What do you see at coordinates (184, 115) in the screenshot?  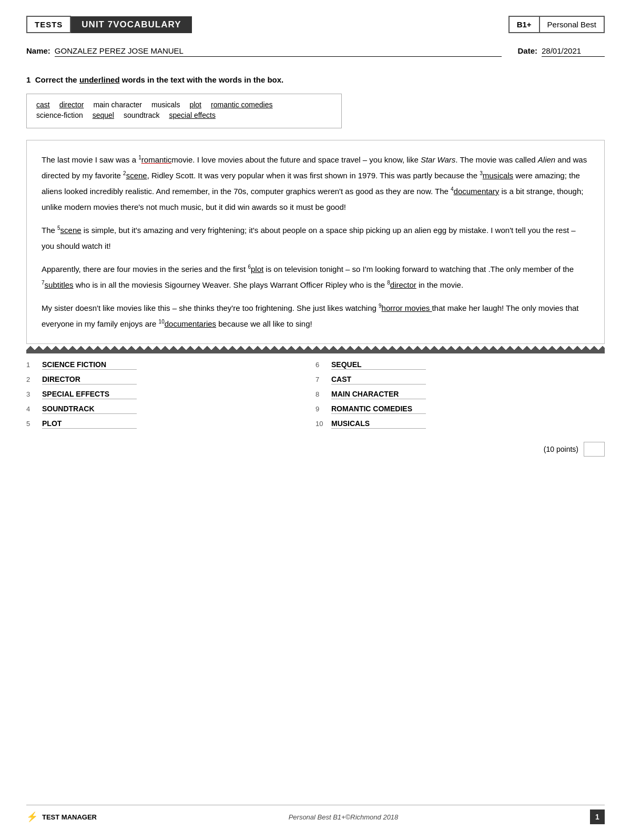 I see `word-box-line2: science-fiction sequel soundtrack specia…` at bounding box center [184, 115].